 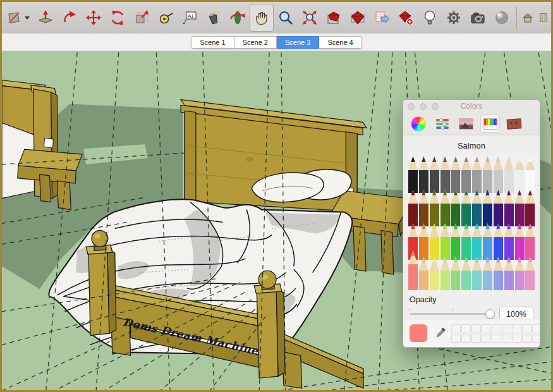 What do you see at coordinates (255, 42) in the screenshot?
I see `tab-scene-2: Scene 2` at bounding box center [255, 42].